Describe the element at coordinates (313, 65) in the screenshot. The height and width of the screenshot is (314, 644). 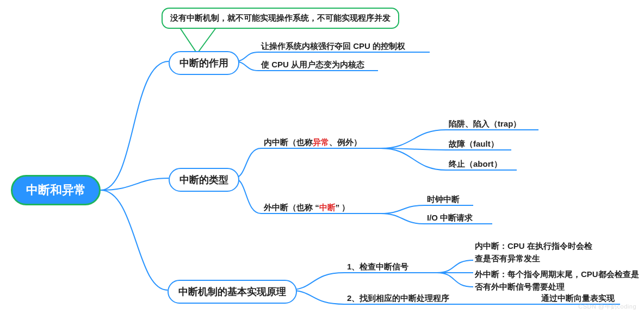
I see `leaf-role-2: 使 CPU 从用户态变为内核态` at that location.